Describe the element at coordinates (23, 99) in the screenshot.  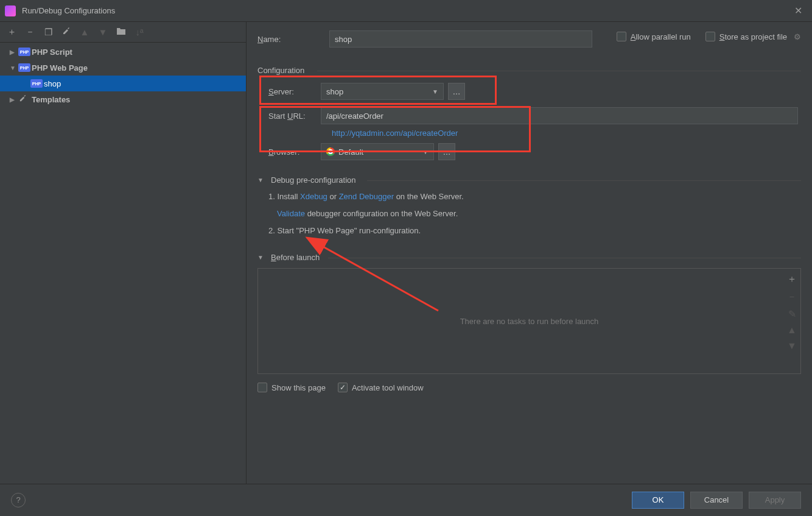
I see `wrench-icon` at that location.